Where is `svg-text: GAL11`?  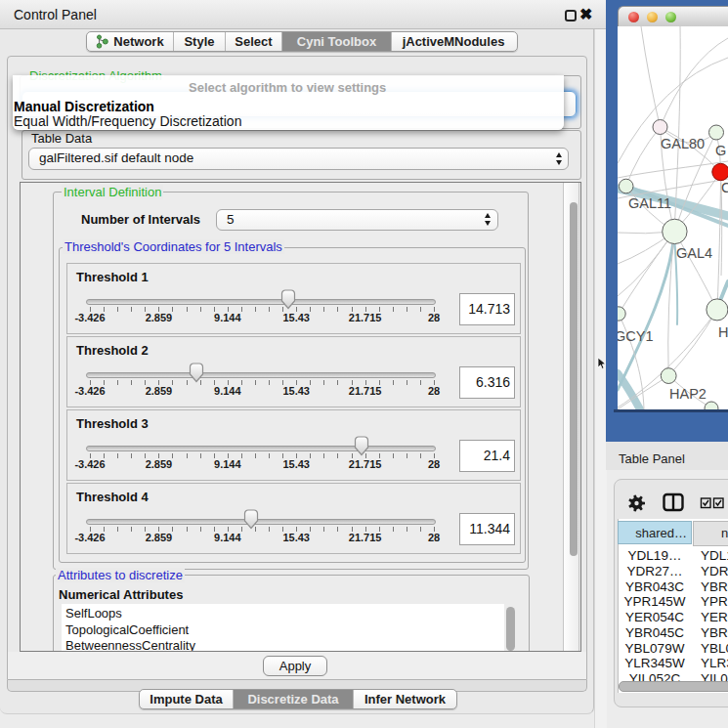
svg-text: GAL11 is located at coordinates (650, 203).